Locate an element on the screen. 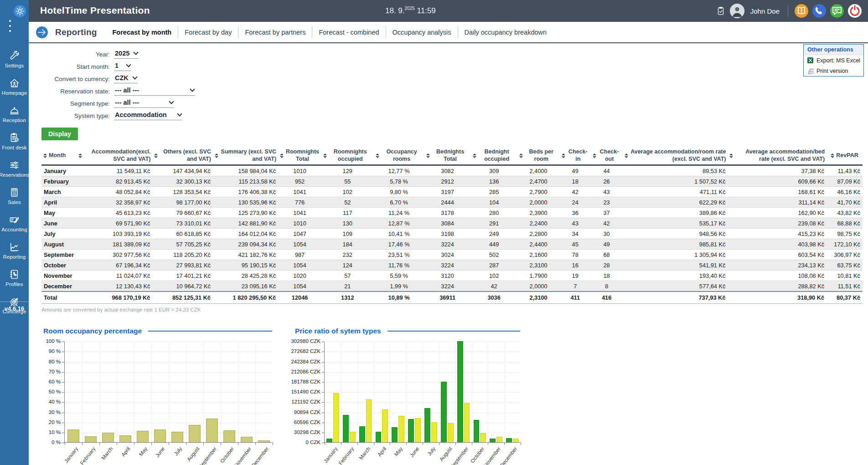  tab-forecast-by-day: Forecast by day is located at coordinates (208, 32).